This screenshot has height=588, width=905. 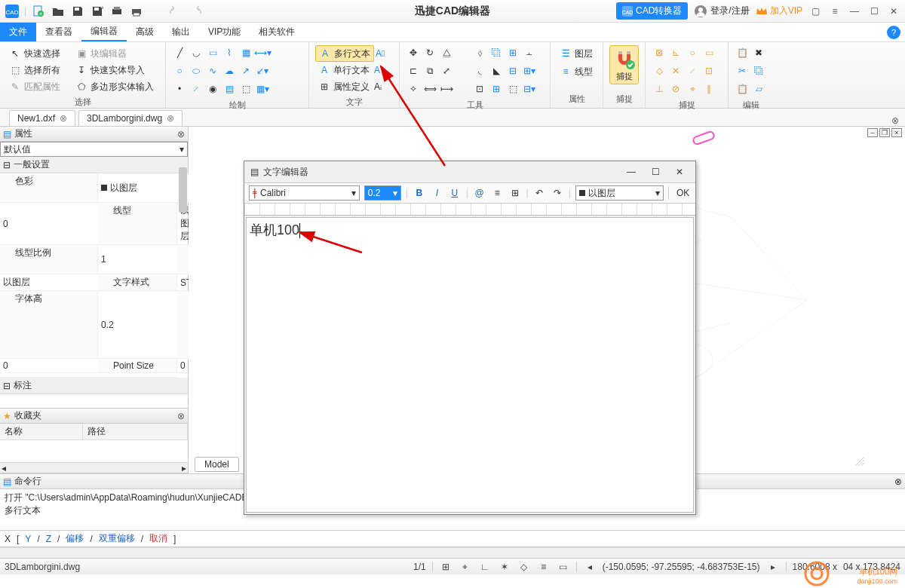 What do you see at coordinates (692, 89) in the screenshot?
I see `snap-near-icon: ⌖` at bounding box center [692, 89].